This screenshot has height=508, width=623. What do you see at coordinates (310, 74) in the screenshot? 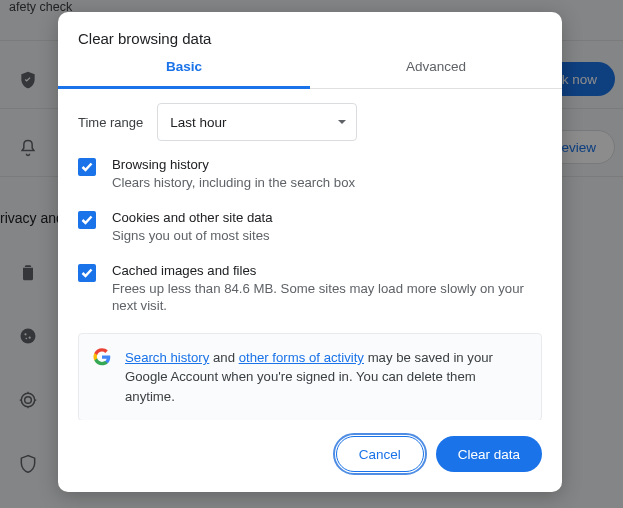
I see `dialog-tabs: Basic Advanced` at bounding box center [310, 74].